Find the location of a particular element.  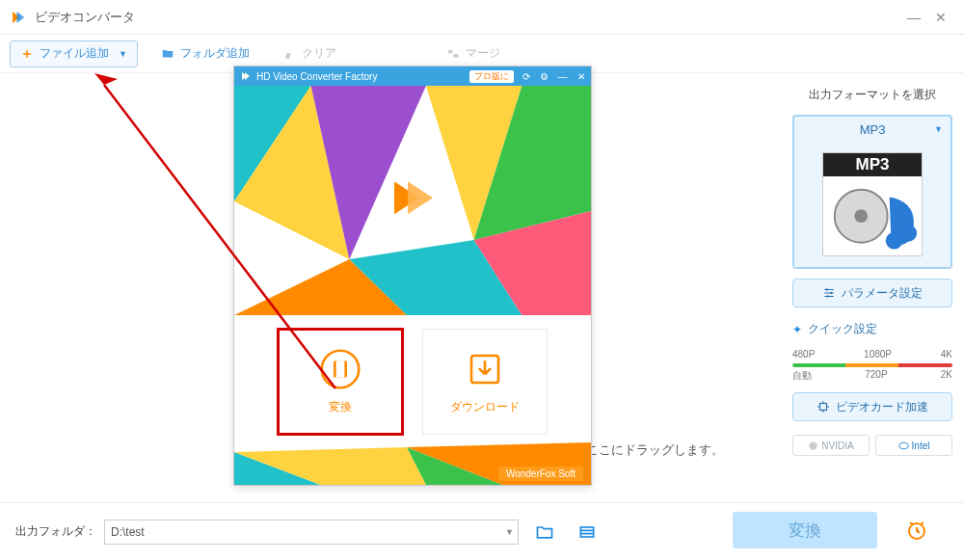

add-folder-button: フォルダ追加 is located at coordinates (205, 54).